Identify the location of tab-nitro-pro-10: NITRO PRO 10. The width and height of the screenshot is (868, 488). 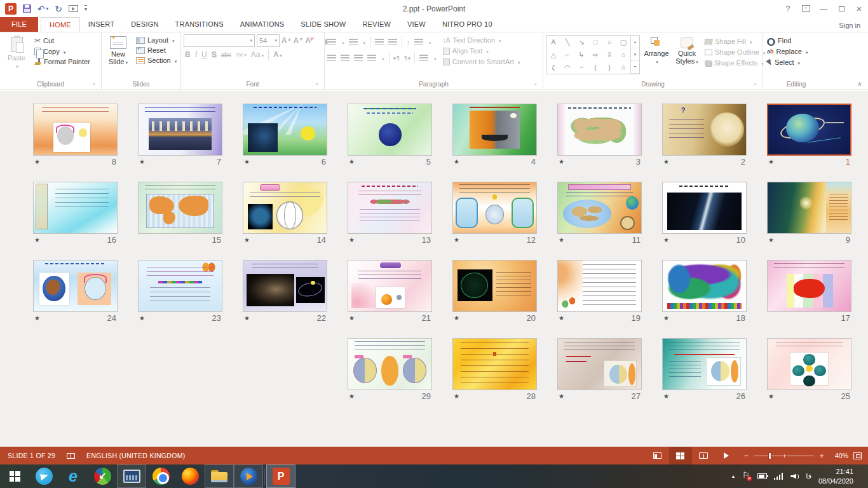
(468, 24).